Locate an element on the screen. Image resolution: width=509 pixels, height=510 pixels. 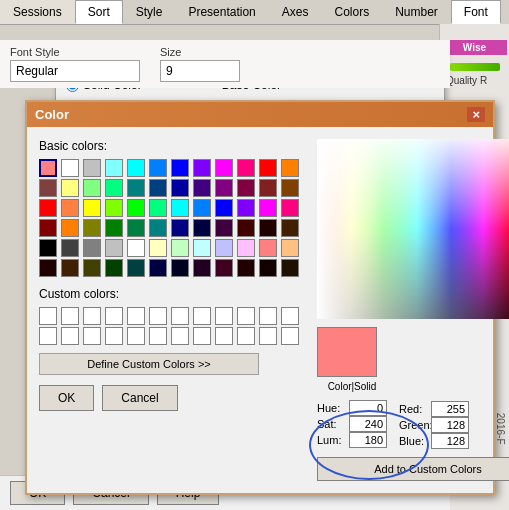
tab-axes: Axes is located at coordinates (296, 12).